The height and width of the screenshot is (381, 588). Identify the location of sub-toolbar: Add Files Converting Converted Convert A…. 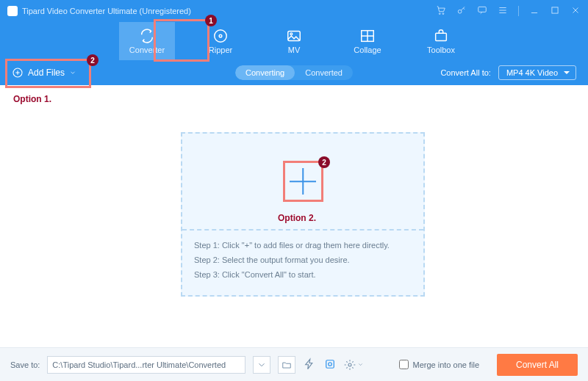
(294, 73).